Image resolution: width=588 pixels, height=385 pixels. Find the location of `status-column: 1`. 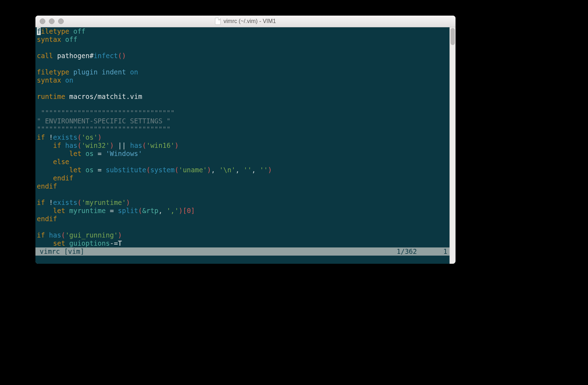

status-column: 1 is located at coordinates (442, 252).